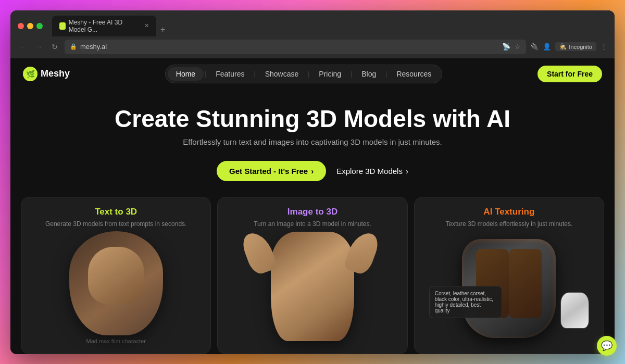  What do you see at coordinates (147, 26) in the screenshot?
I see `tab-close-icon: ✕` at bounding box center [147, 26].